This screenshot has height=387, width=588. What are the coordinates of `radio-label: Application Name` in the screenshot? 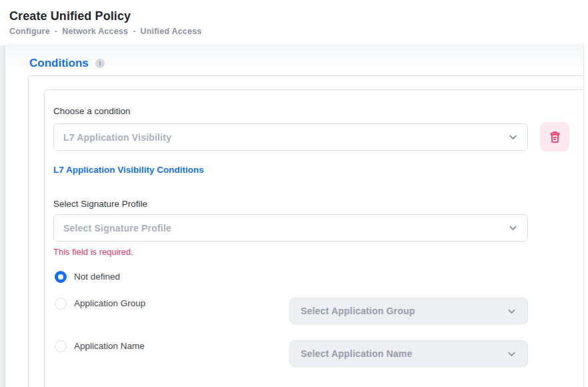 It's located at (109, 346).